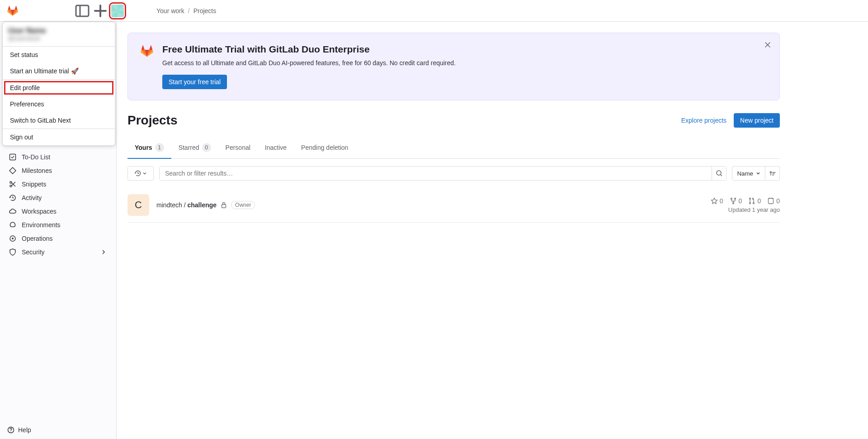 The height and width of the screenshot is (439, 868). What do you see at coordinates (714, 201) in the screenshot?
I see `star-icon` at bounding box center [714, 201].